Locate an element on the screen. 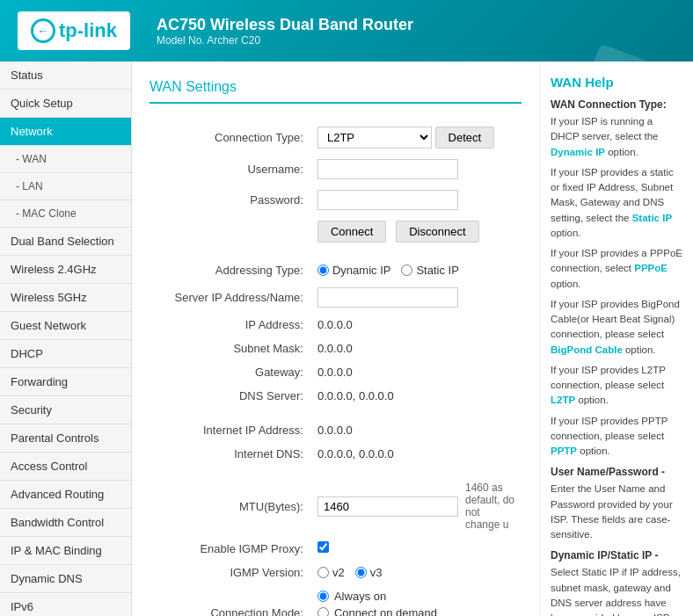 This screenshot has height=616, width=693. sidebar-item-dual-band: Dual Band Selection is located at coordinates (65, 242).